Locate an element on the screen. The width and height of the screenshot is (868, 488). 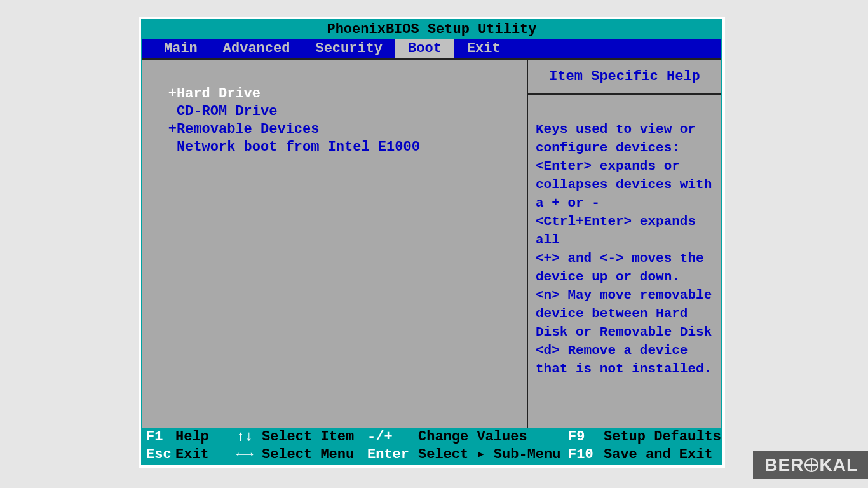
hotkey-label: Save and Exit is located at coordinates (662, 455).